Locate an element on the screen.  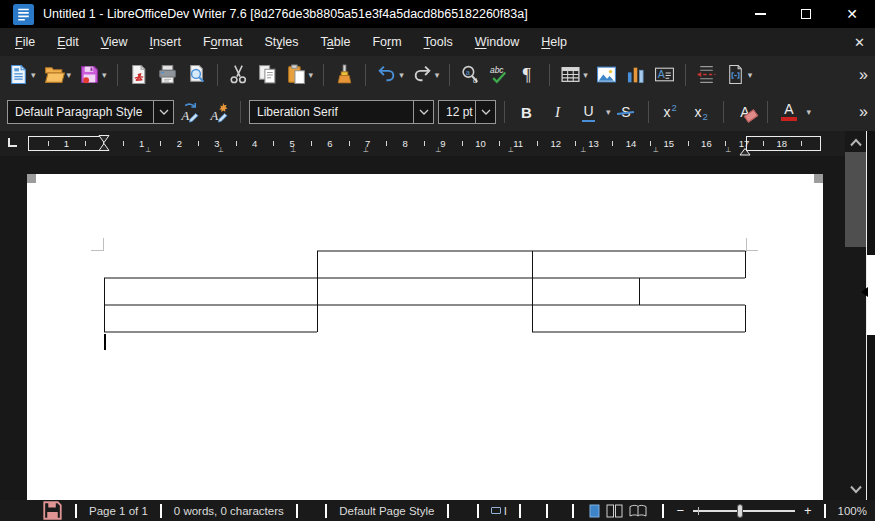
menu-form: Form is located at coordinates (386, 42).